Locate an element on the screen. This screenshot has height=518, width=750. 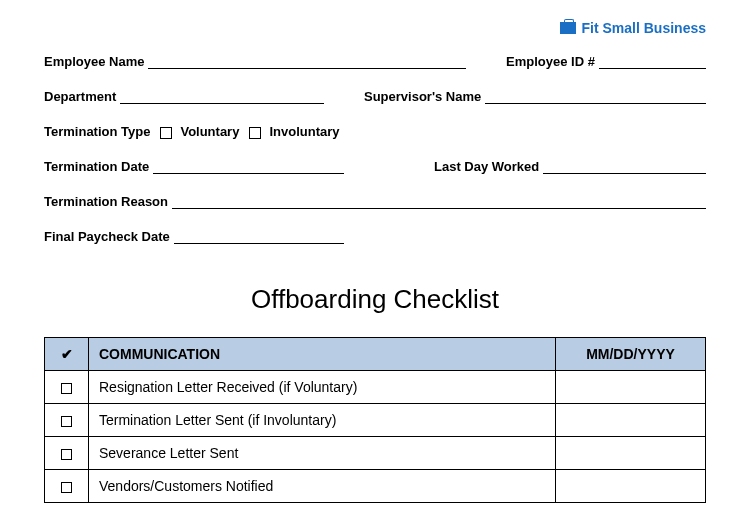
employee-name-label: Employee Name is located at coordinates (94, 62).